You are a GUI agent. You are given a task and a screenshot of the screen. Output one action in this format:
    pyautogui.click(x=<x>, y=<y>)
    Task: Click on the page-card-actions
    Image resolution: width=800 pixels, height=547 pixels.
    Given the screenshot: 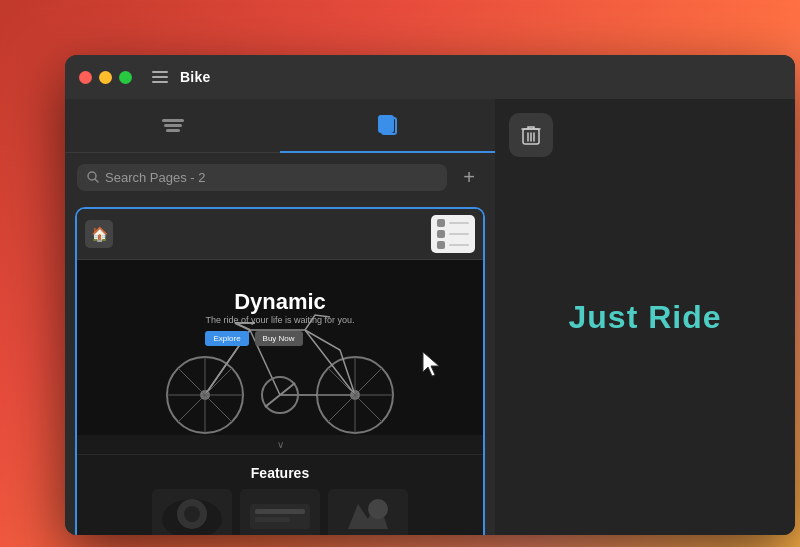 What is the action you would take?
    pyautogui.click(x=453, y=234)
    